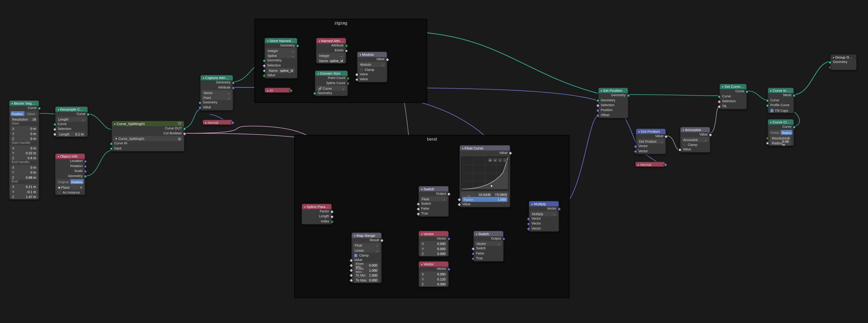 The width and height of the screenshot is (868, 323). I want to click on node-named-attribute: Named Attribute Attribute Exists Integer…, so click(331, 50).